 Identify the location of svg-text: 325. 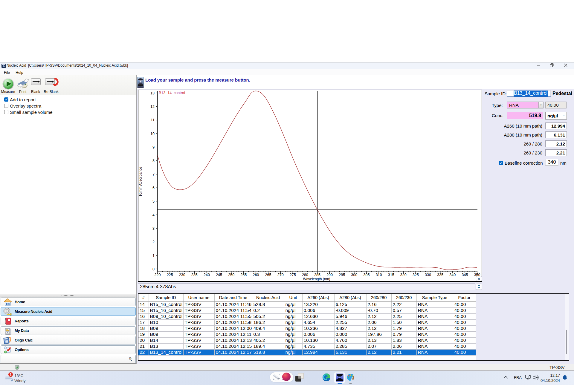
(416, 275).